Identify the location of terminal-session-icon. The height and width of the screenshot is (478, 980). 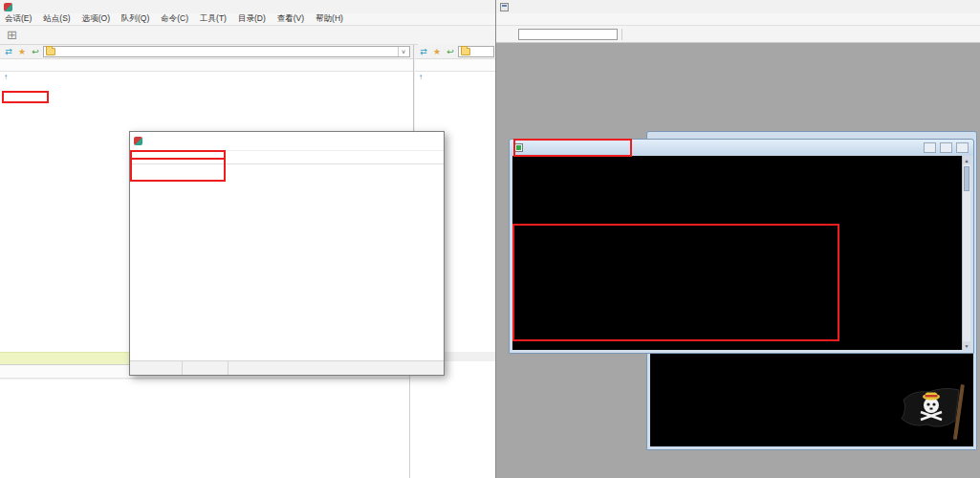
(518, 147).